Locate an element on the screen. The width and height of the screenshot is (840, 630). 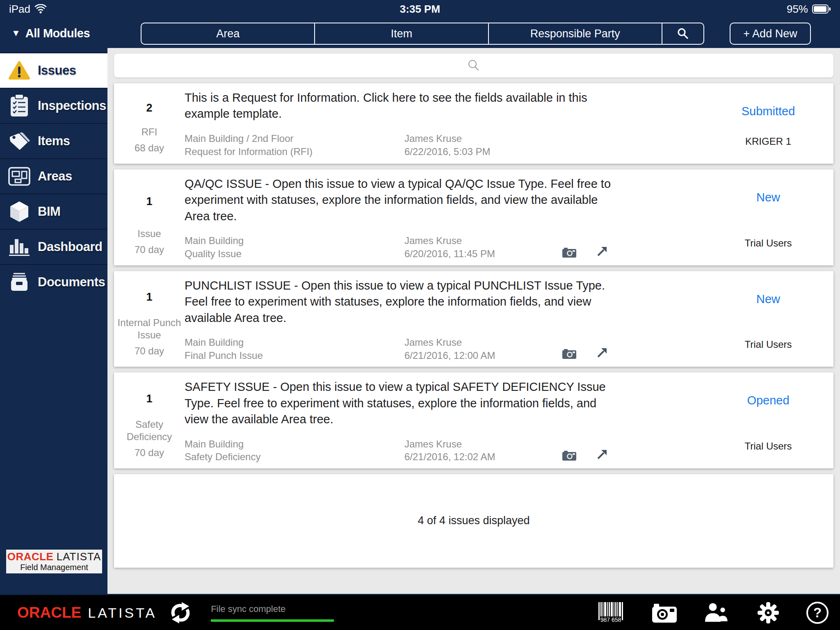
issue-age: 68 day is located at coordinates (149, 148).